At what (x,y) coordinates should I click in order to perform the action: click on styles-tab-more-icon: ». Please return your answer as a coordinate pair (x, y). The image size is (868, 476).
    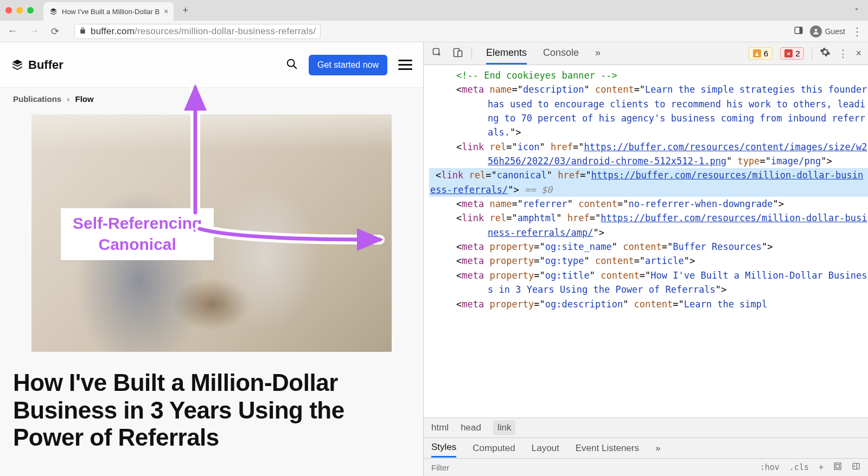
    Looking at the image, I should click on (658, 448).